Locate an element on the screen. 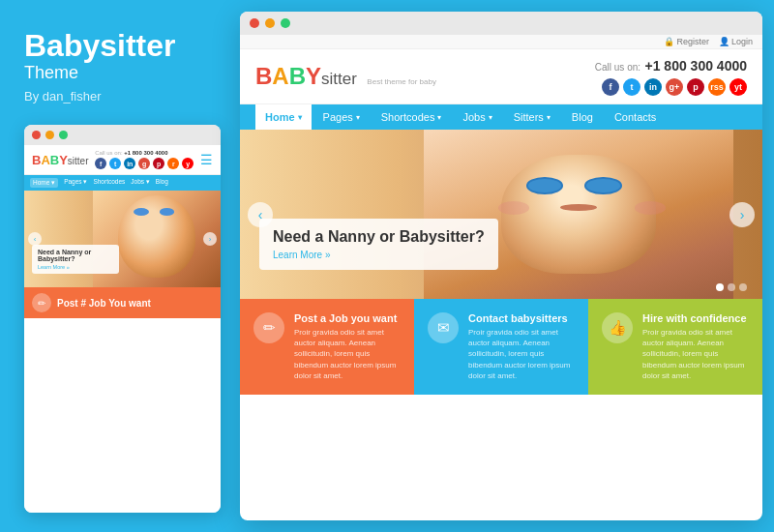 The image size is (774, 532). linkedin-icon: in is located at coordinates (653, 87).